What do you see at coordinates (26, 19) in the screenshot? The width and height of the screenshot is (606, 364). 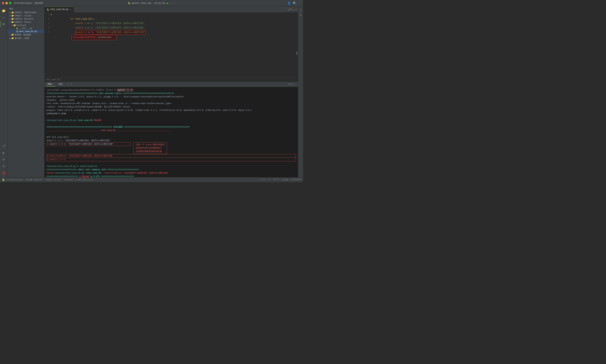 I see `sidebar-item-case28: ▶ 📁 CASE28: Unittest` at bounding box center [26, 19].